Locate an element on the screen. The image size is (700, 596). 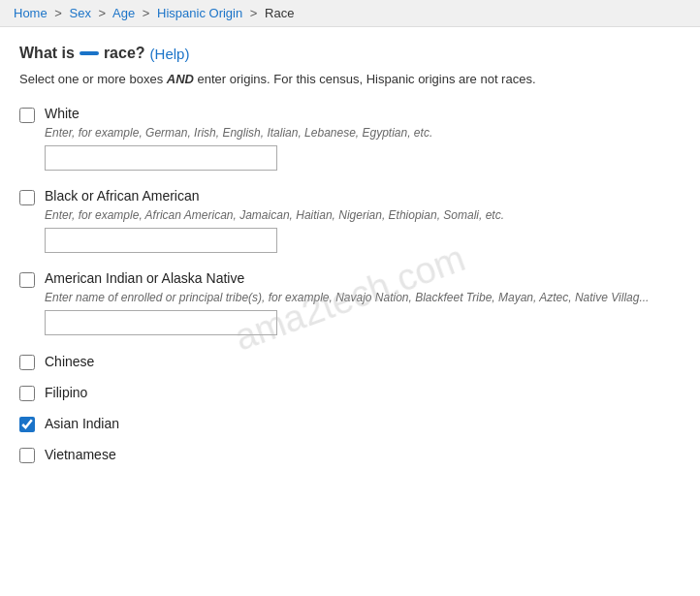
label-chinese: Chinese is located at coordinates (70, 361).